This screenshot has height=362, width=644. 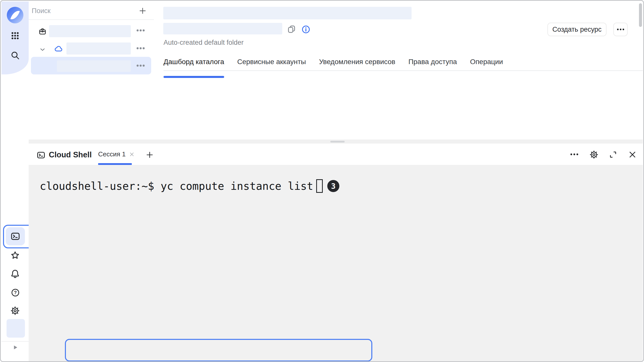 What do you see at coordinates (15, 182) in the screenshot?
I see `left-rail: 2 ?` at bounding box center [15, 182].